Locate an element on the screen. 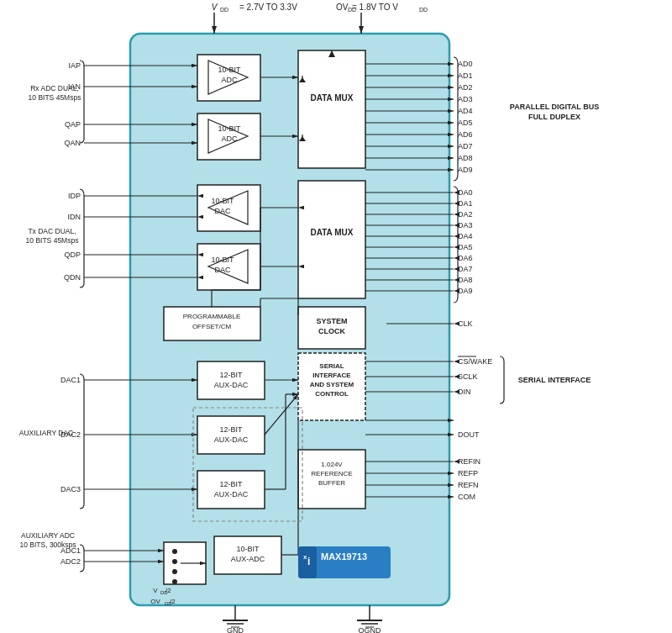  svg-text: QDP is located at coordinates (72, 255).